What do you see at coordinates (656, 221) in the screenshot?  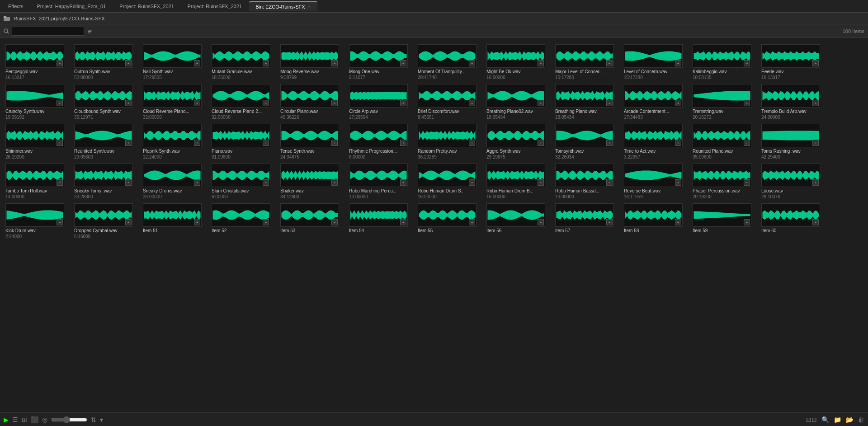 I see `media-item: + Item 58` at bounding box center [656, 221].